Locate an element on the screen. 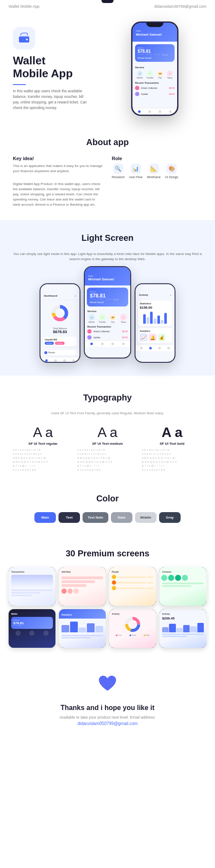  light-screen-desc: You can simply use light mode in this ap… is located at coordinates (108, 257).